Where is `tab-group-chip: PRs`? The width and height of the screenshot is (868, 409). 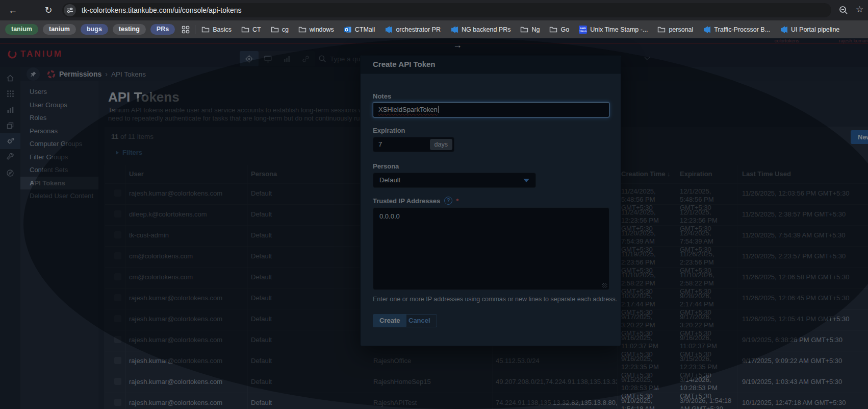 tab-group-chip: PRs is located at coordinates (163, 30).